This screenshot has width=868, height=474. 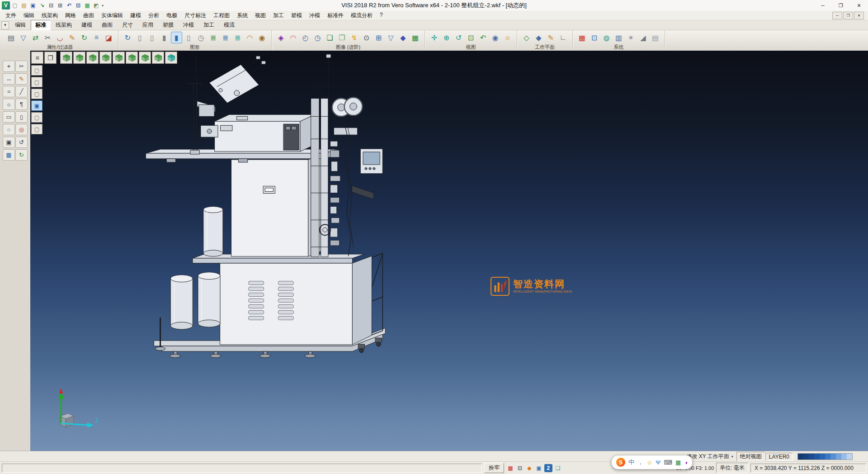 What do you see at coordinates (558, 468) in the screenshot?
I see `tray-cube-icon: ❏` at bounding box center [558, 468].